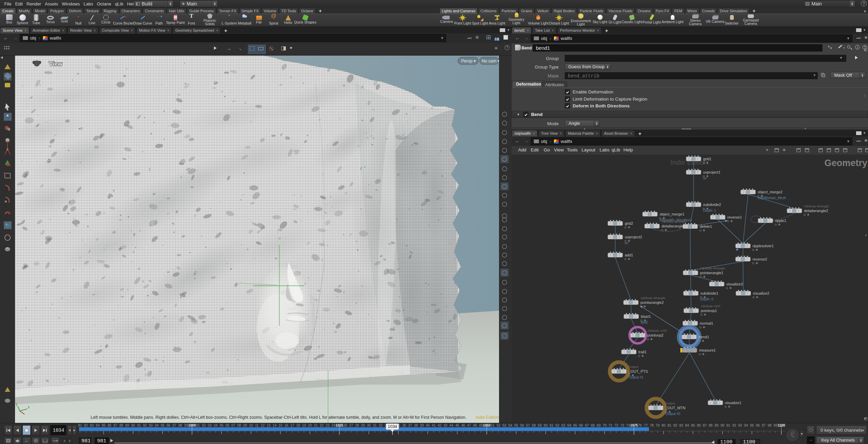 This screenshot has height=444, width=868. Describe the element at coordinates (239, 426) in the screenshot. I see `svg-text: 08` at that location.